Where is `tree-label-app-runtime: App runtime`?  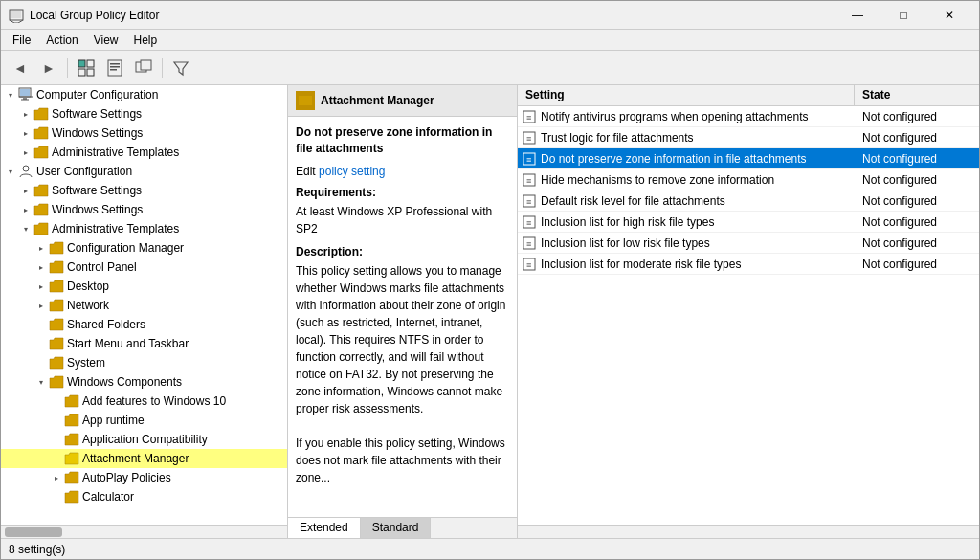 tree-label-app-runtime: App runtime is located at coordinates (113, 420).